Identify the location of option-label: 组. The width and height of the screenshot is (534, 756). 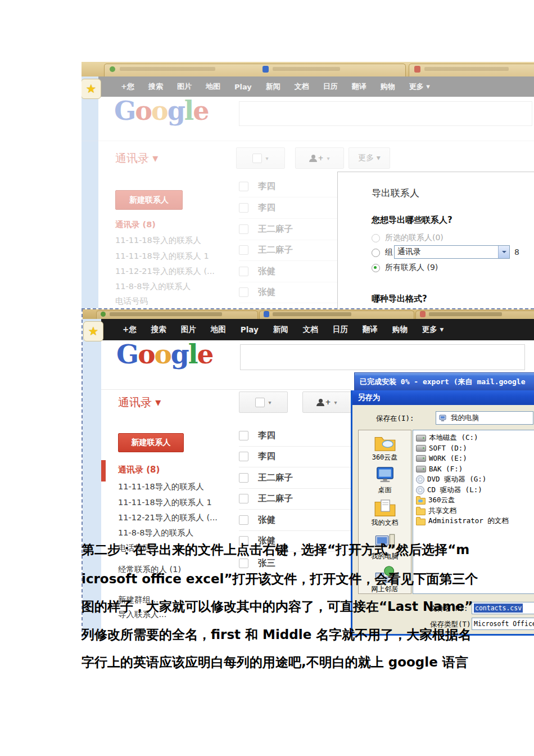
(389, 253).